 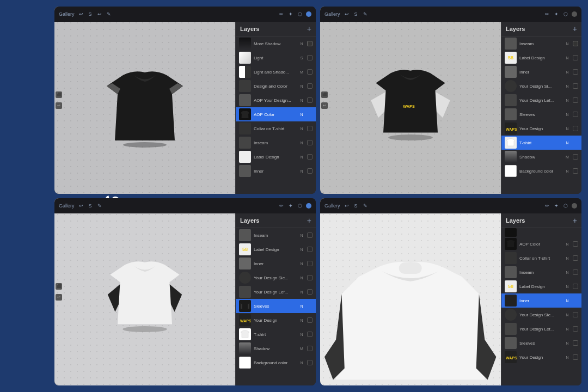 I want to click on pen-icon-2: ⬡, so click(x=566, y=14).